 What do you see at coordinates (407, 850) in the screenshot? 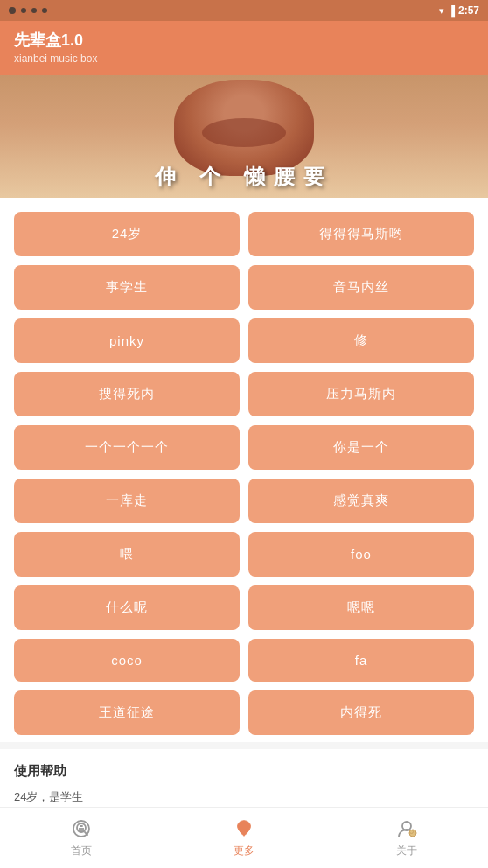
I see `nav-label-about: 关于` at bounding box center [407, 850].